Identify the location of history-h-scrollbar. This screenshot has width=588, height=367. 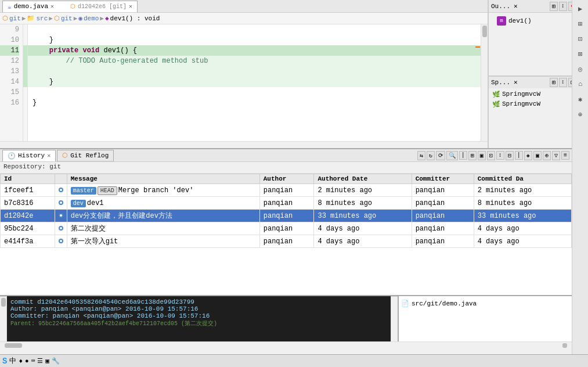
(286, 345).